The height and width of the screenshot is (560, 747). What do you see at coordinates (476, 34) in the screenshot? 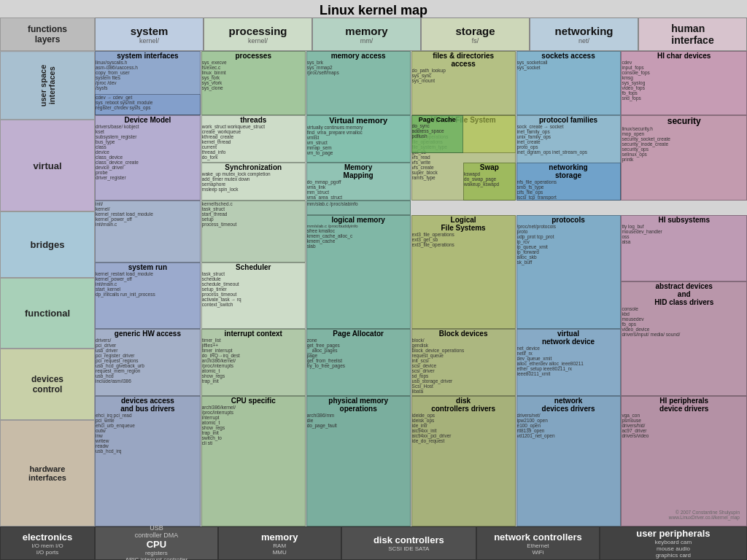
I see `col-storage: storage fs/` at bounding box center [476, 34].